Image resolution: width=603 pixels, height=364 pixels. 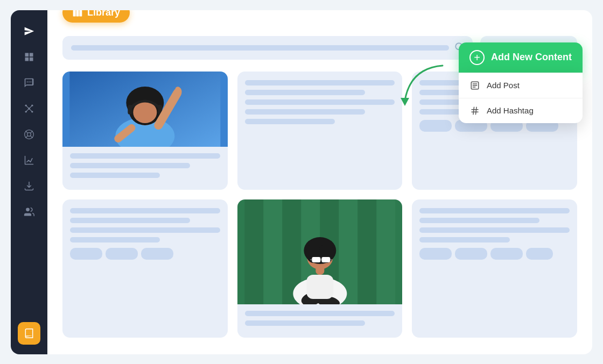 What do you see at coordinates (29, 333) in the screenshot?
I see `sidebar-bottom` at bounding box center [29, 333].